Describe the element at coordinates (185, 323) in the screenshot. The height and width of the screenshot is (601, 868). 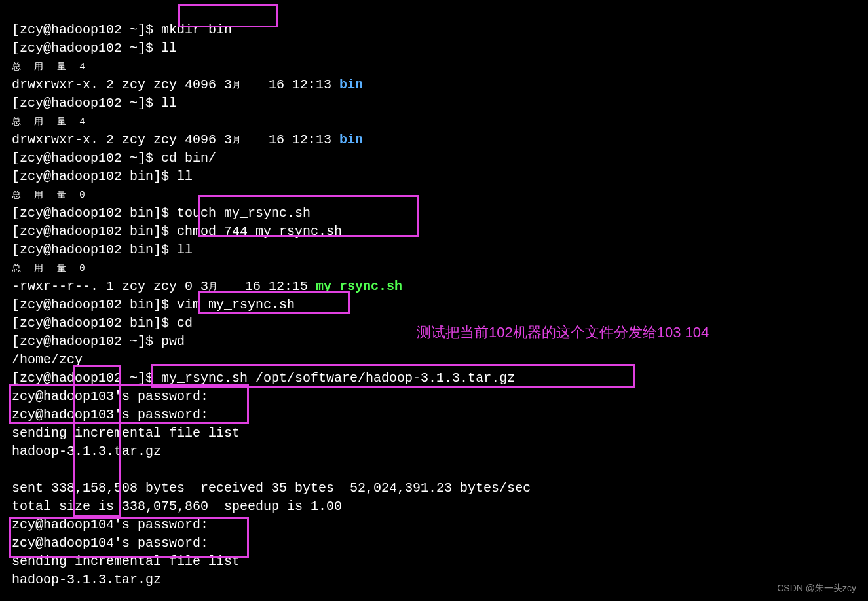
I see `cmd-cd: cd` at that location.